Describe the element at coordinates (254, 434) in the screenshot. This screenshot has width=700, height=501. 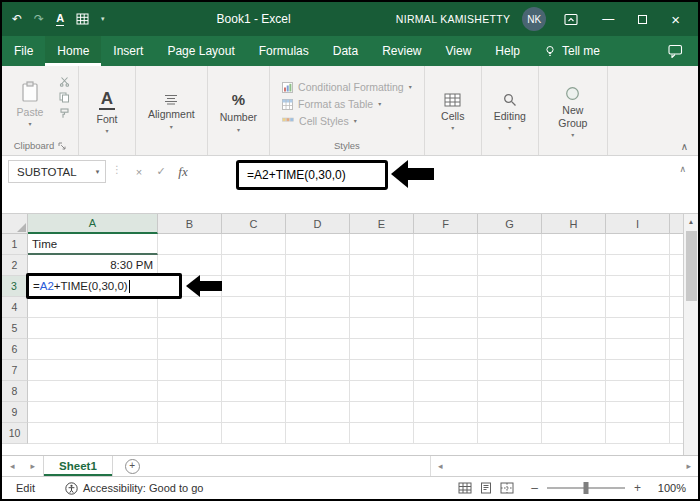
I see `cell-C10` at that location.